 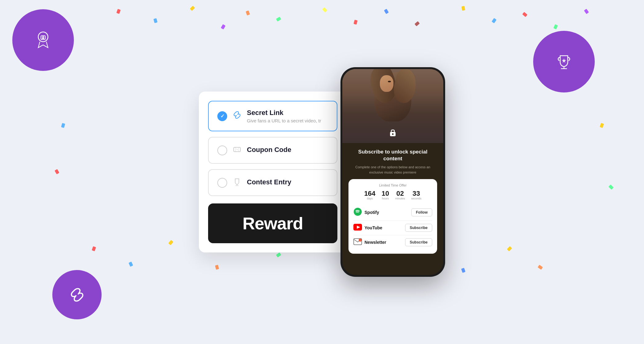 I want to click on platform-row-youtube: YouTube Subscribe, so click(x=393, y=228).